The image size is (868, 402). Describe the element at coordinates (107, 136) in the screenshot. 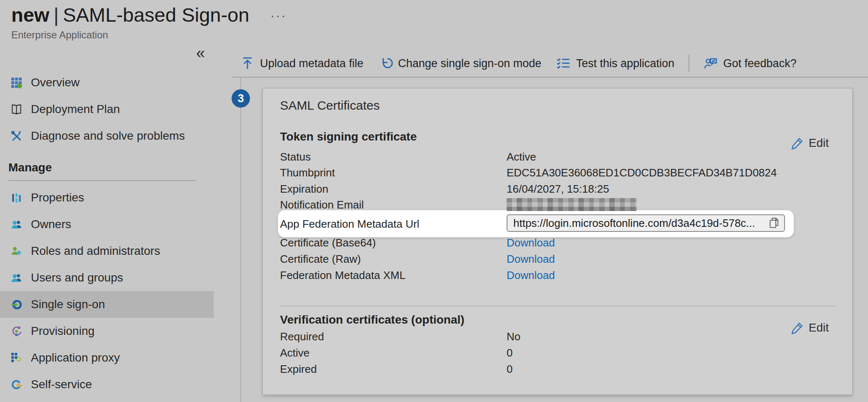

I see `sidebar-item-diagnose-and-solve-problems: Diagnose and solve problems` at that location.